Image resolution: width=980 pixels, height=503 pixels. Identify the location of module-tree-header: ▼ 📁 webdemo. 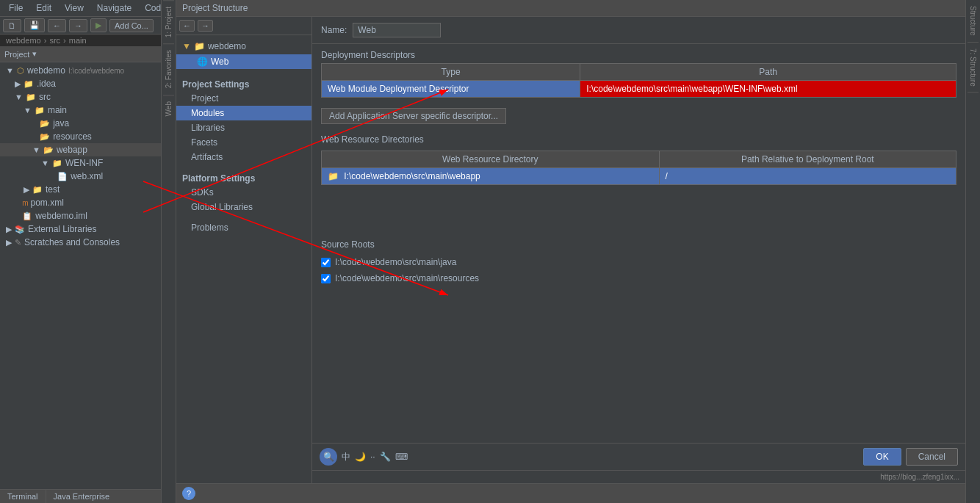
(244, 46).